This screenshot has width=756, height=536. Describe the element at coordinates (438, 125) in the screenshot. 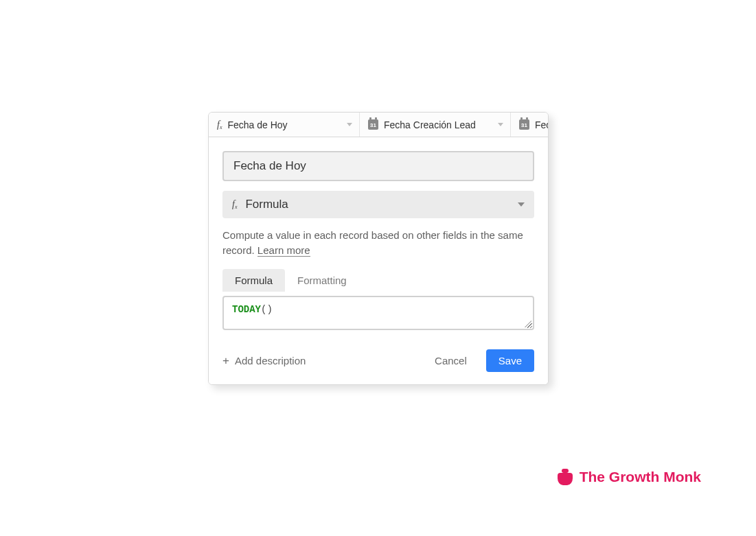

I see `column-header-label: Fecha Creación Lead` at that location.